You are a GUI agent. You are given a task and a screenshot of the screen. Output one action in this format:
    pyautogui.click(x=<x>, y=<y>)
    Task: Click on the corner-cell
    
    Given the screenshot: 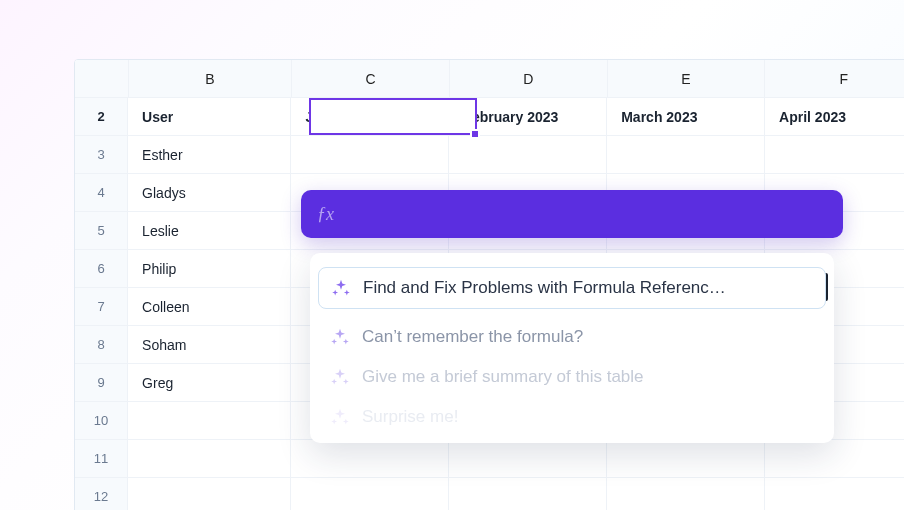 What is the action you would take?
    pyautogui.click(x=102, y=78)
    